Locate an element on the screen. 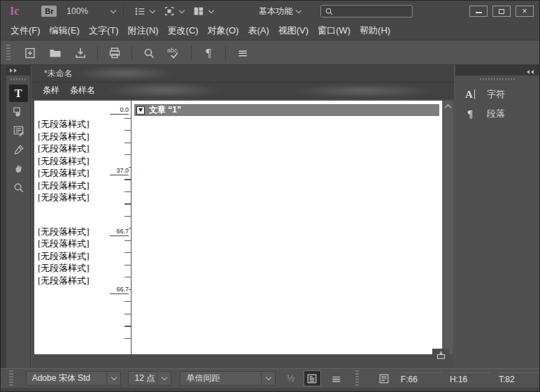 The height and width of the screenshot is (392, 540). show-hidden-characters-button: ¶ is located at coordinates (208, 53).